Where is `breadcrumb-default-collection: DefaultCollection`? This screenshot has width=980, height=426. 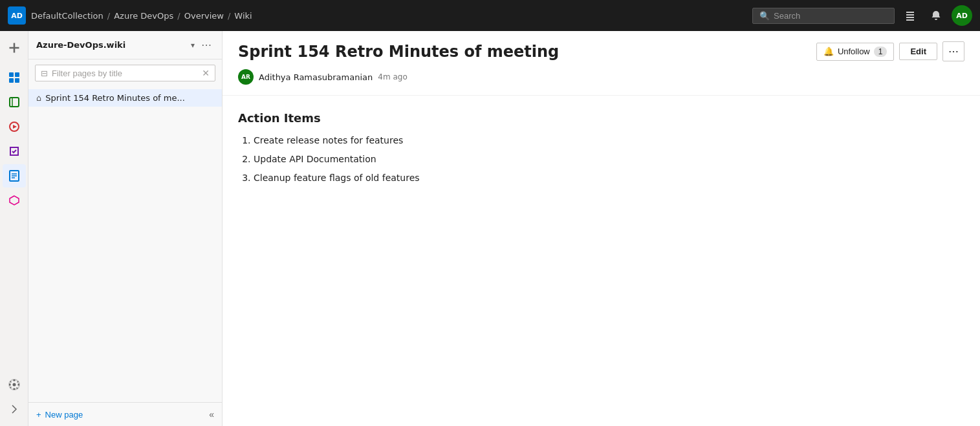
breadcrumb-default-collection: DefaultCollection is located at coordinates (67, 16).